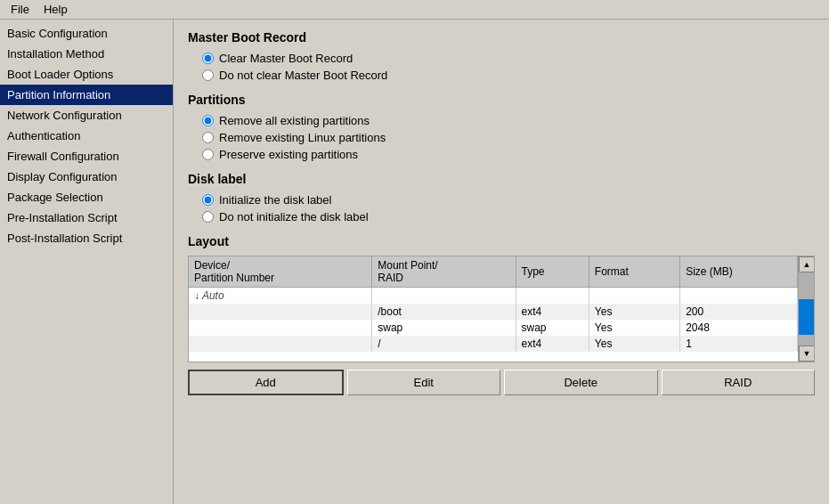 The height and width of the screenshot is (504, 829). Describe the element at coordinates (493, 305) in the screenshot. I see `layout-table: Device/Partition Number Mount Point/RAID…` at that location.